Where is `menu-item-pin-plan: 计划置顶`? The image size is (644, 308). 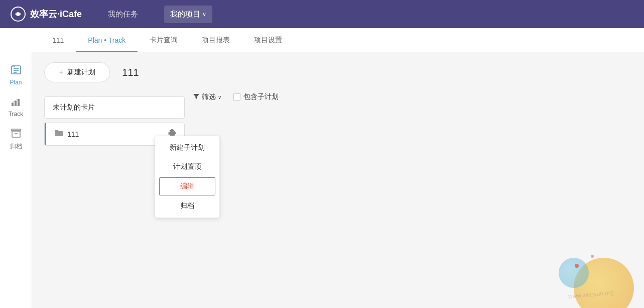
menu-item-pin-plan: 计划置顶 is located at coordinates (187, 167).